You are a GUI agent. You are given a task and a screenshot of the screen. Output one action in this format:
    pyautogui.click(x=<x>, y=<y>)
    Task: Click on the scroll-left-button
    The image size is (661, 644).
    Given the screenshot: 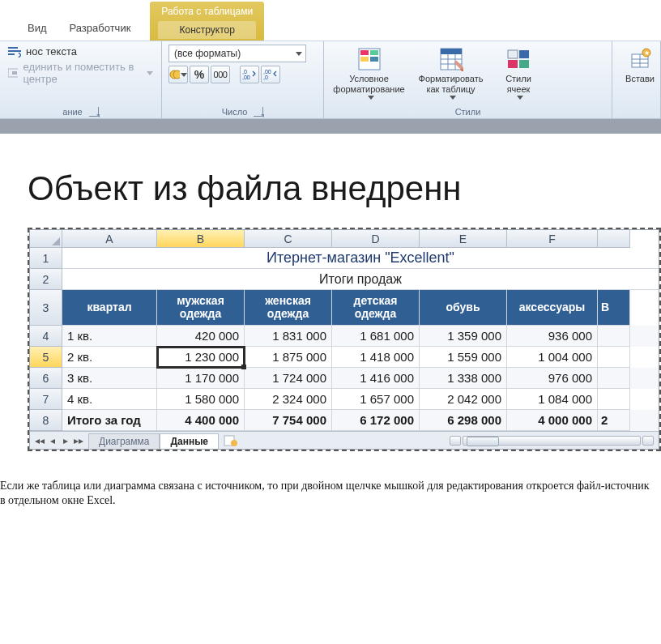 What is the action you would take?
    pyautogui.click(x=455, y=441)
    